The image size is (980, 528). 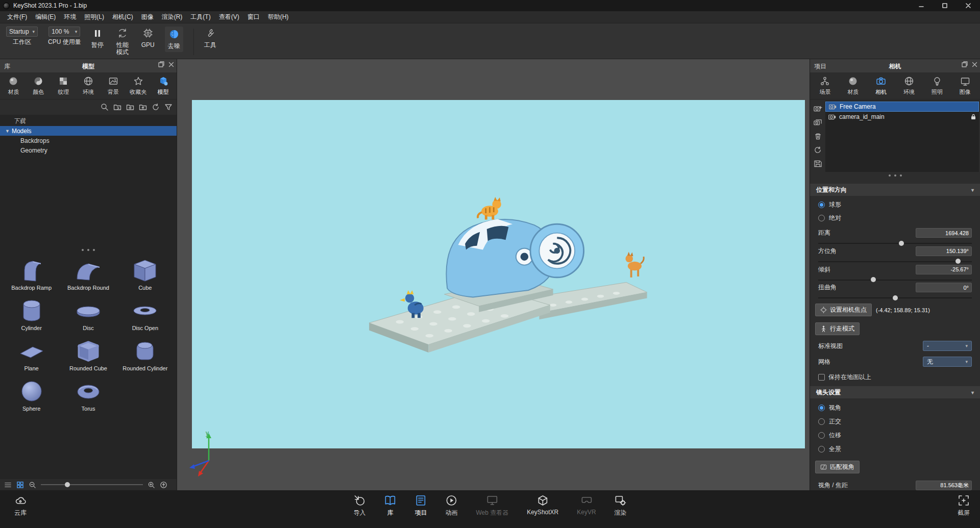 I want to click on model-thumb-disc-open: Disc Open, so click(x=145, y=314).